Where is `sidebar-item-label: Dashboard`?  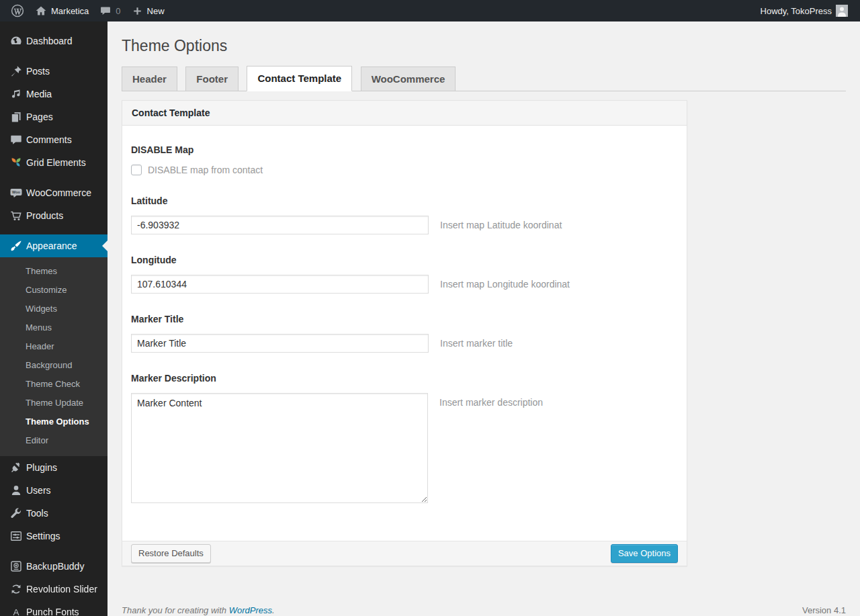 sidebar-item-label: Dashboard is located at coordinates (50, 41).